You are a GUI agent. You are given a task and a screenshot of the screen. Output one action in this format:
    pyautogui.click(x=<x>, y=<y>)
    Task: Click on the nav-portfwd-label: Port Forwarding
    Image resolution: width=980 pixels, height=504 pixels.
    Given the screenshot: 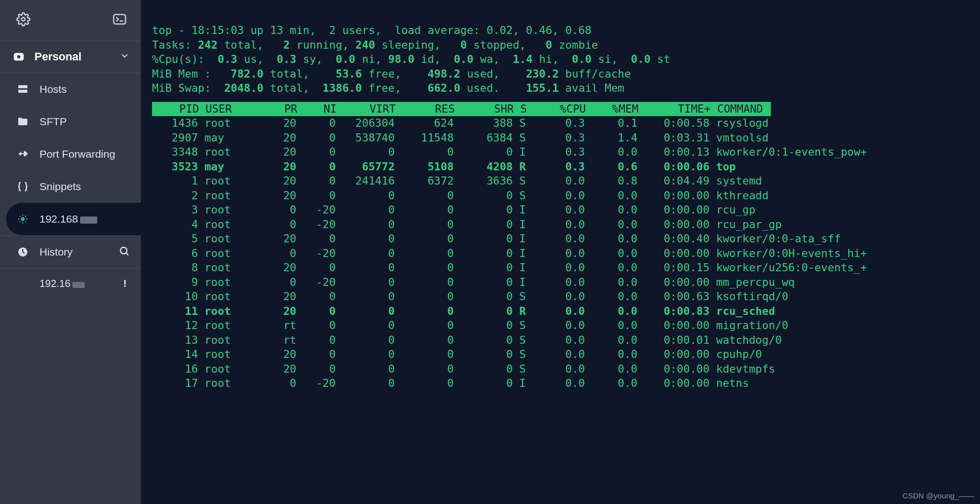 What is the action you would take?
    pyautogui.click(x=77, y=154)
    